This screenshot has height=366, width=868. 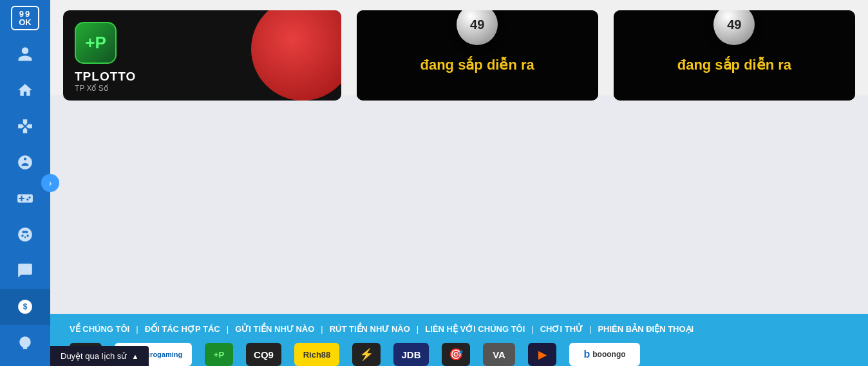 What do you see at coordinates (50, 183) in the screenshot?
I see `sidebar-toggle-button: ›` at bounding box center [50, 183].